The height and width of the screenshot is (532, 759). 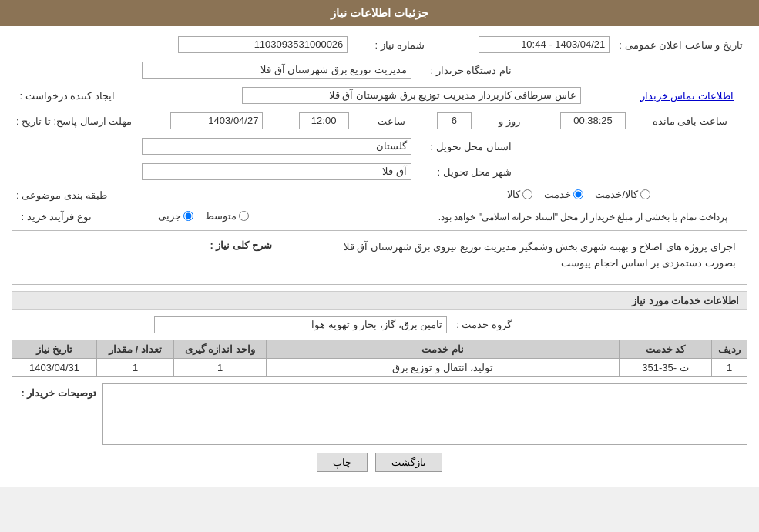 What do you see at coordinates (379, 121) in the screenshot?
I see `row4-table: ساعت باقی مانده 00:38:25 روز و 6 ساعت 12…` at bounding box center [379, 121].